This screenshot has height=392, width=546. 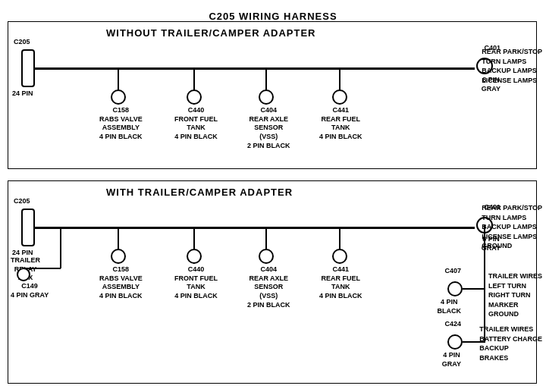 I want to click on c158-2-vline, so click(x=118, y=238).